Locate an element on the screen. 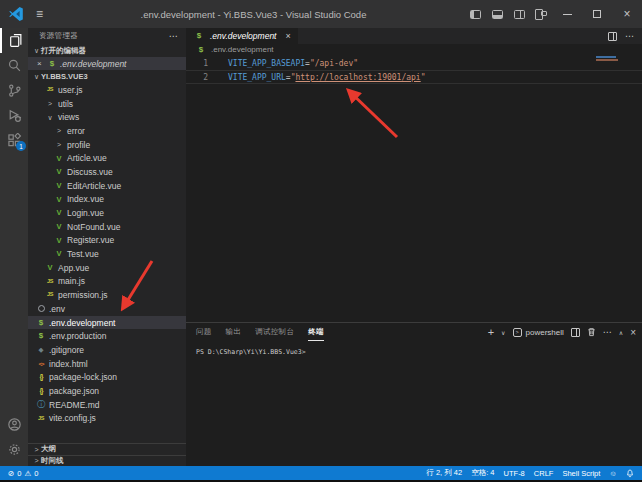 The image size is (642, 482). activitybar-source-control is located at coordinates (14, 90).